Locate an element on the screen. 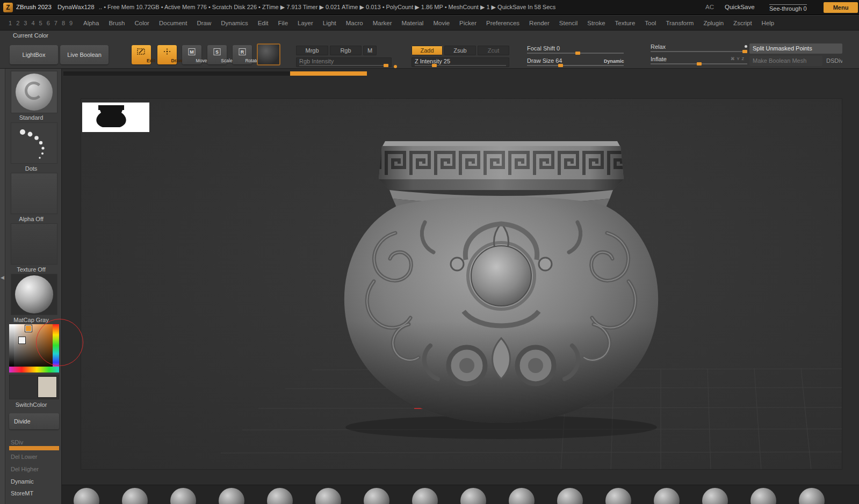  brush-preview-standard is located at coordinates (34, 92).